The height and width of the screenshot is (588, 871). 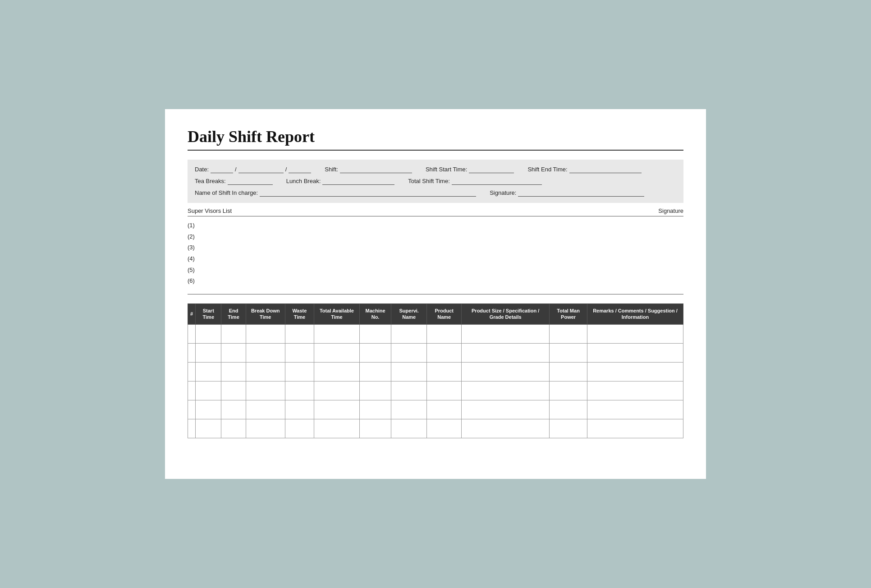 What do you see at coordinates (331, 170) in the screenshot?
I see `shift-label: Shift:` at bounding box center [331, 170].